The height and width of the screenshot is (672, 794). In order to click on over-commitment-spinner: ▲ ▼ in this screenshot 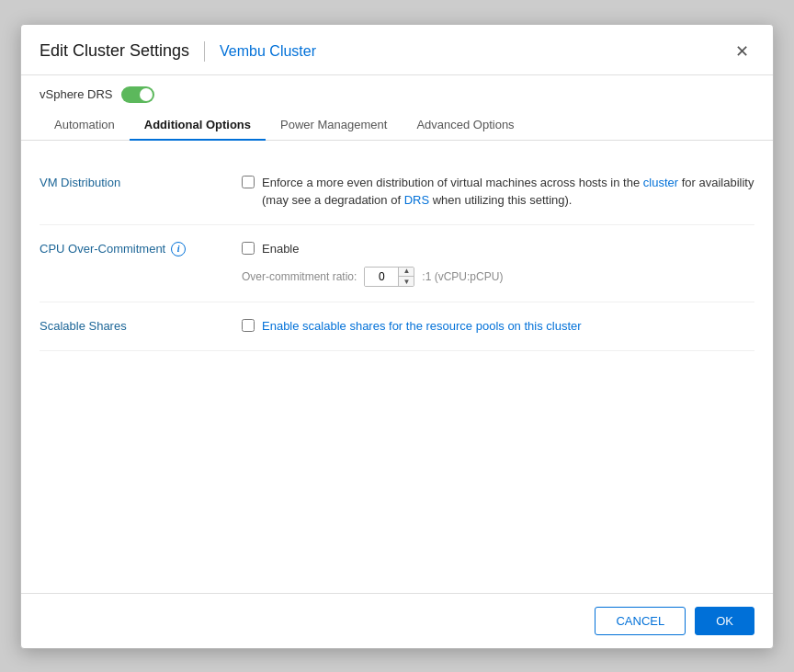, I will do `click(390, 277)`.